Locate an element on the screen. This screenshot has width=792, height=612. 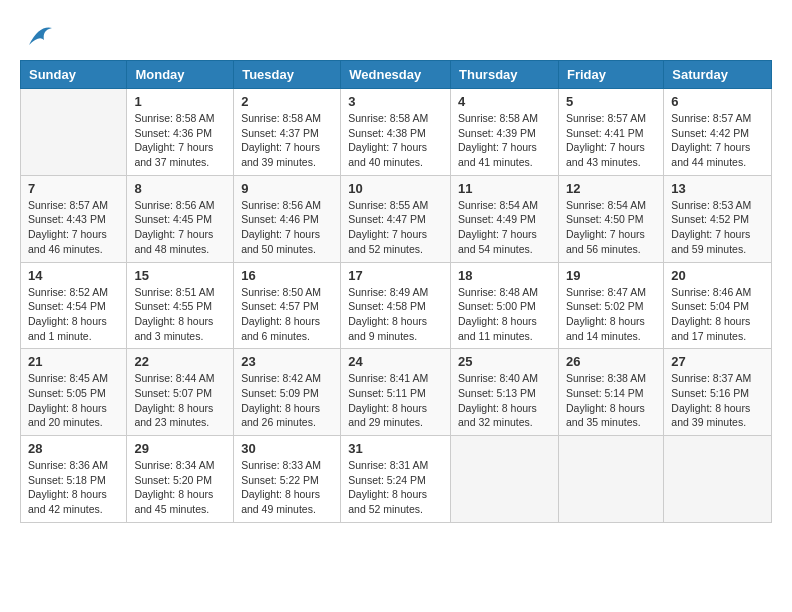
day-cell: 22Sunrise: 8:44 AMSunset: 5:07 PMDayligh… is located at coordinates (180, 392).